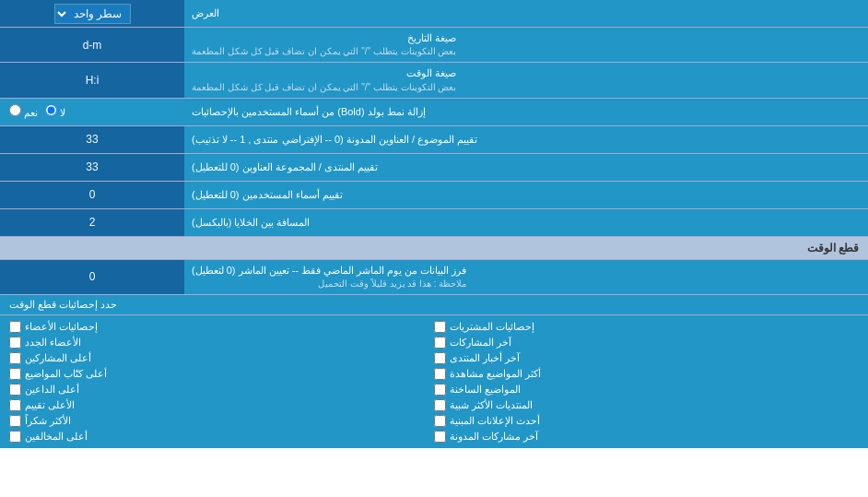 Image resolution: width=868 pixels, height=497 pixels. What do you see at coordinates (92, 44) in the screenshot?
I see `date-format-input-cell` at bounding box center [92, 44].